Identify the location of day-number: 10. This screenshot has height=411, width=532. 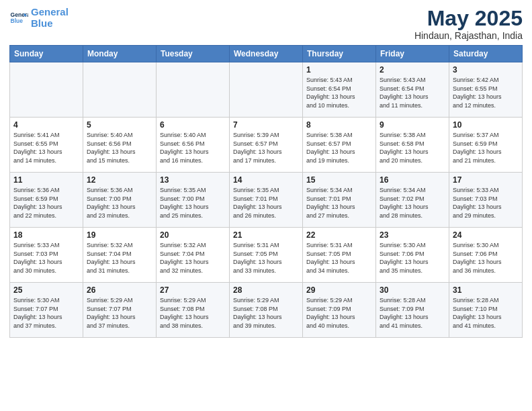
(486, 125).